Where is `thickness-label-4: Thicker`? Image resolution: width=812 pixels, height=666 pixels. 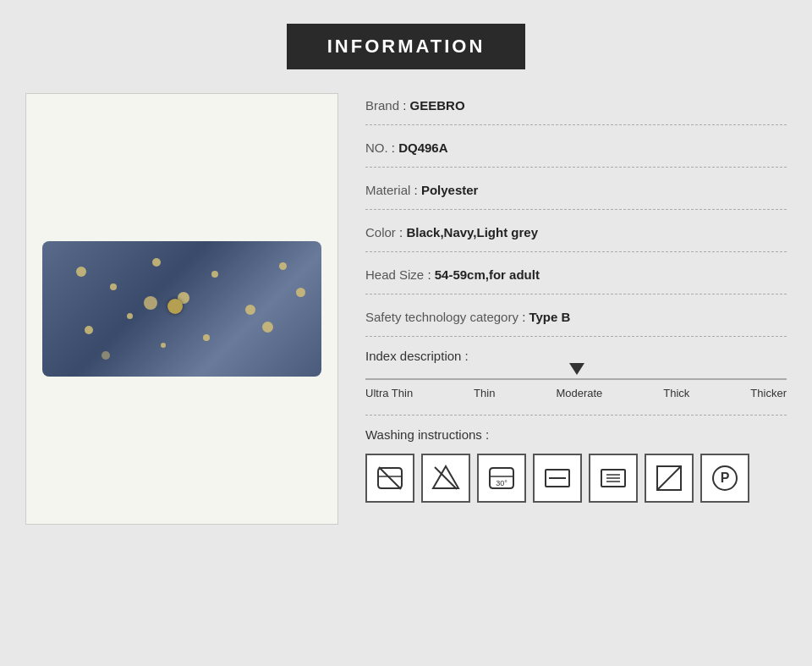
thickness-label-4: Thicker is located at coordinates (768, 393).